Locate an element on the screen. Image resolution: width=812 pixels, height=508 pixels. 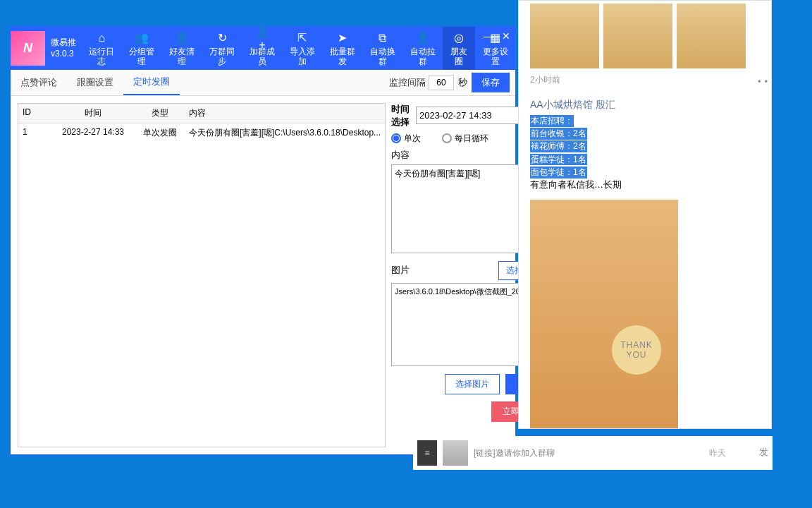
nav-tab-0: ⌂运行日志 is located at coordinates (102, 48).